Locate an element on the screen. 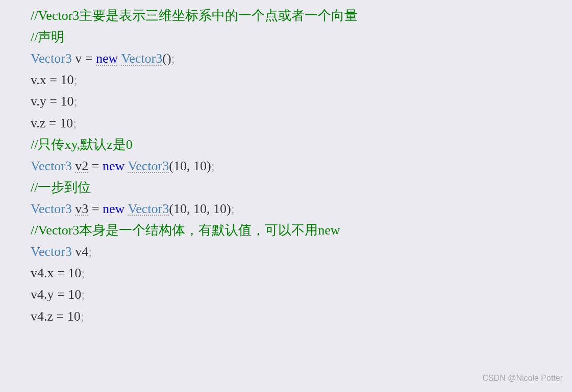 Image resolution: width=572 pixels, height=392 pixels. code-line-7: Vector3 v2 = new Vector3(5, 5); is located at coordinates (286, 166).